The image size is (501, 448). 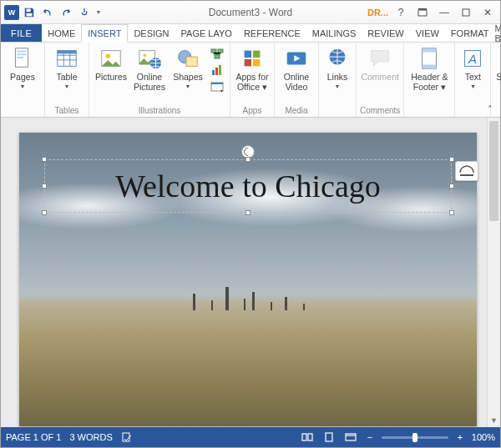 I want to click on qat-redo-icon, so click(x=66, y=13).